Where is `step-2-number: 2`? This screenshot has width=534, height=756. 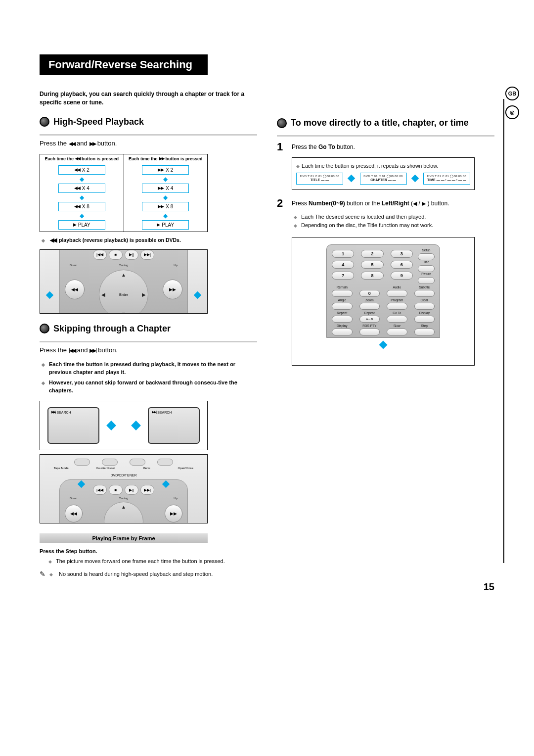 step-2-number: 2 is located at coordinates (282, 203).